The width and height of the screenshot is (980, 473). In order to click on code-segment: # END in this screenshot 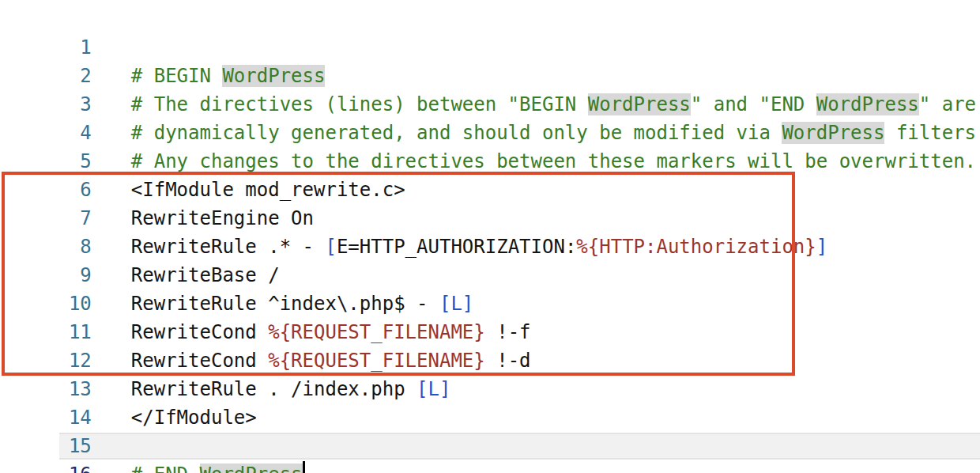, I will do `click(166, 468)`.